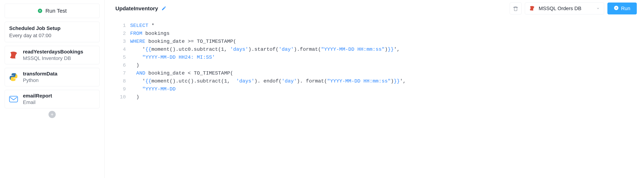  Describe the element at coordinates (626, 9) in the screenshot. I see `run-label: Run` at that location.